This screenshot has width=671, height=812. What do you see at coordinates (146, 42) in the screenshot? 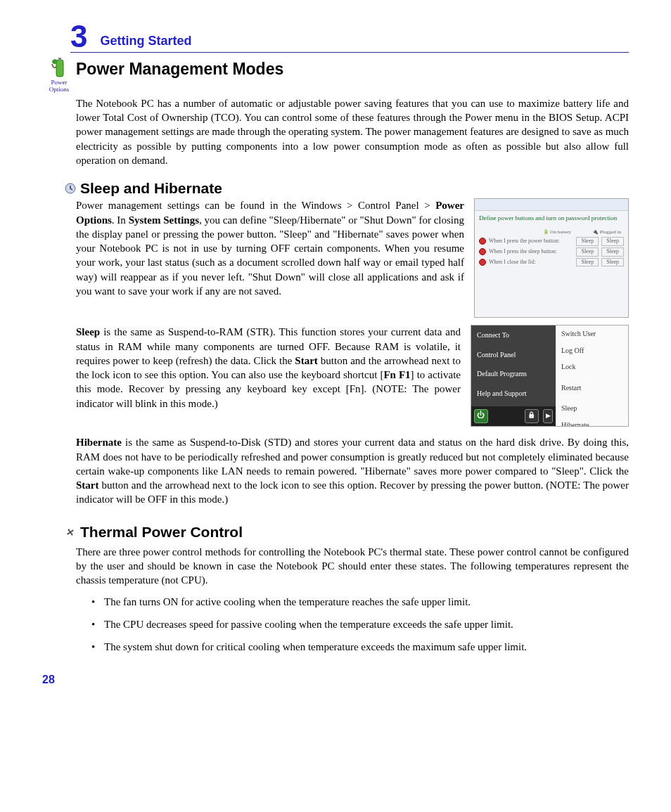
I see `chapter-title: Getting Started` at bounding box center [146, 42].